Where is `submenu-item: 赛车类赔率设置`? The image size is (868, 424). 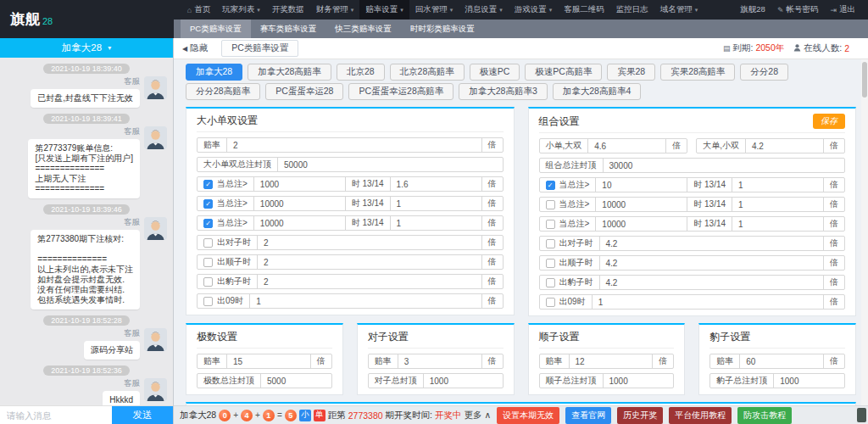
submenu-item: 赛车类赔率设置 is located at coordinates (288, 29).